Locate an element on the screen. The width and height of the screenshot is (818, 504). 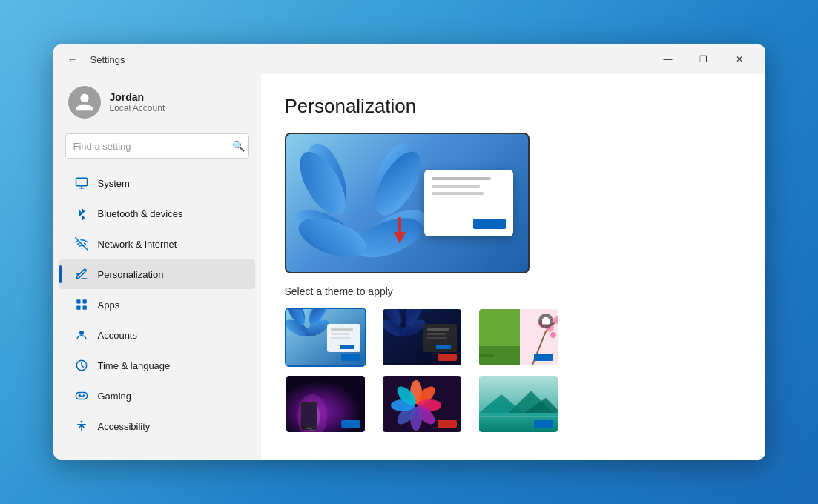
user-info: Jordan Local Account is located at coordinates (138, 102).